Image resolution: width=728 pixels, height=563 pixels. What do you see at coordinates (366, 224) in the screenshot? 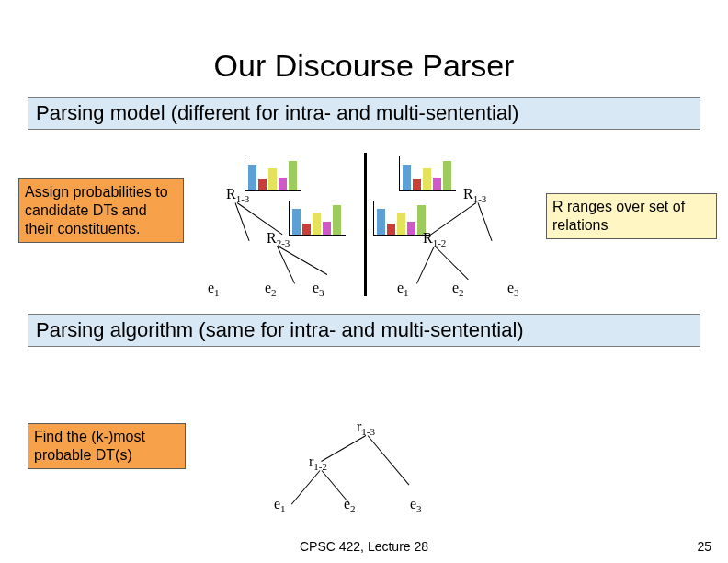
I see `tree-divider` at bounding box center [366, 224].